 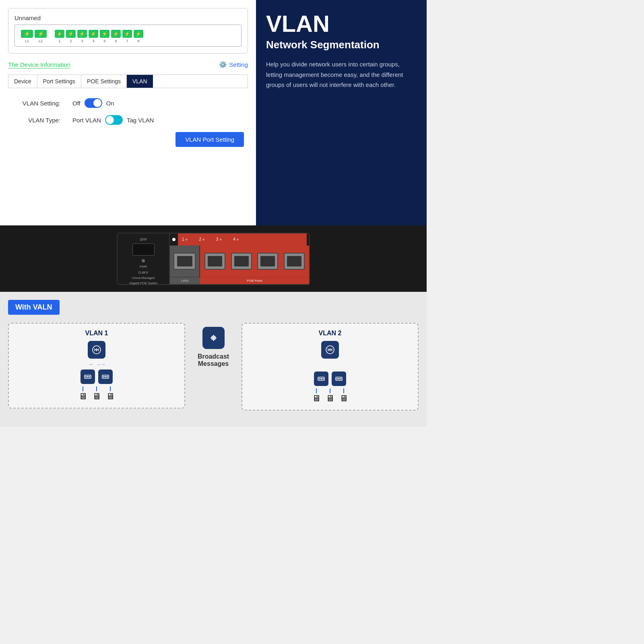 What do you see at coordinates (143, 266) in the screenshot?
I see `pwr-text: PWR` at bounding box center [143, 266].